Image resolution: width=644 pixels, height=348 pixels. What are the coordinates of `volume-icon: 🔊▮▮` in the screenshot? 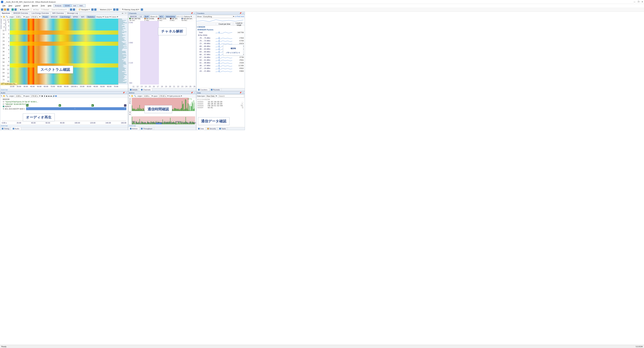 It's located at (55, 96).